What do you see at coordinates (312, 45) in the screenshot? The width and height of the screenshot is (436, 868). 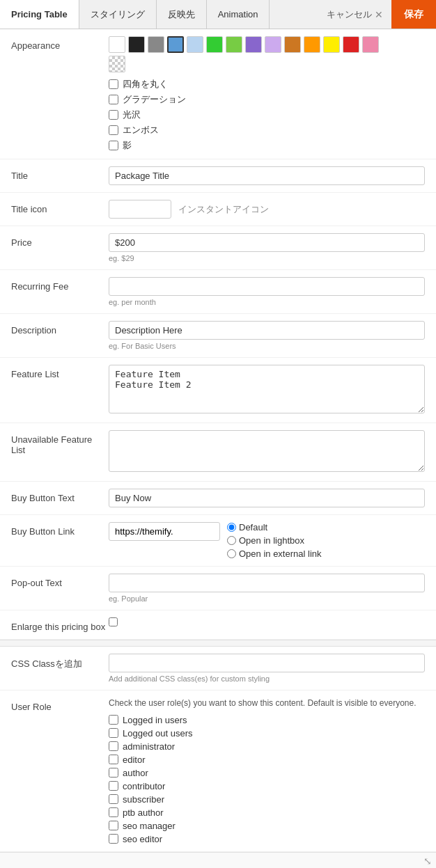 I see `swatch-orange` at bounding box center [312, 45].